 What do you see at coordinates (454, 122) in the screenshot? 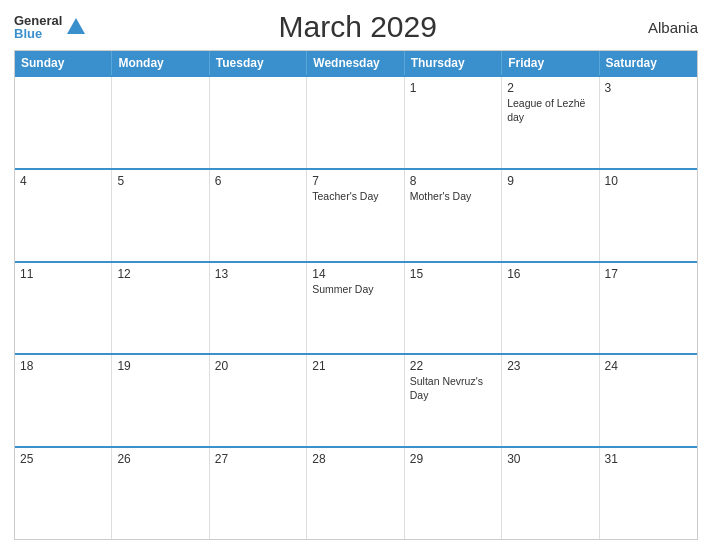
I see `cal-cell: 1` at bounding box center [454, 122].